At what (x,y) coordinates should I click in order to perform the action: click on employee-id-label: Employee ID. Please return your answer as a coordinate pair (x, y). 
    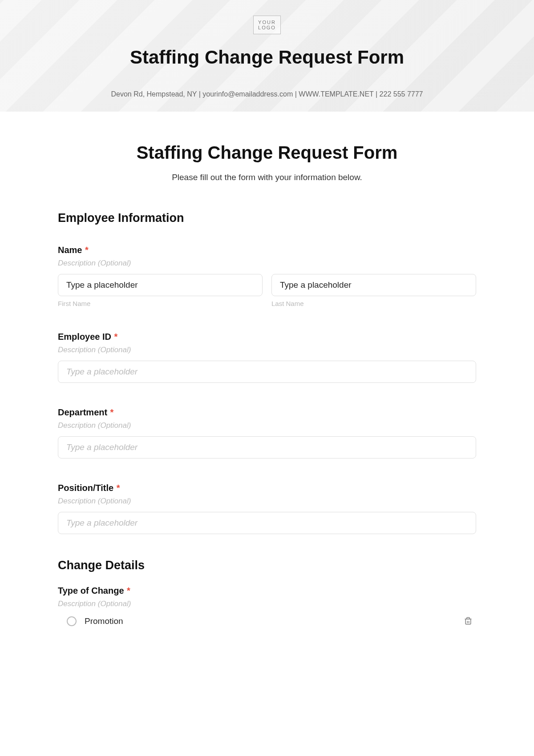
    Looking at the image, I should click on (85, 337).